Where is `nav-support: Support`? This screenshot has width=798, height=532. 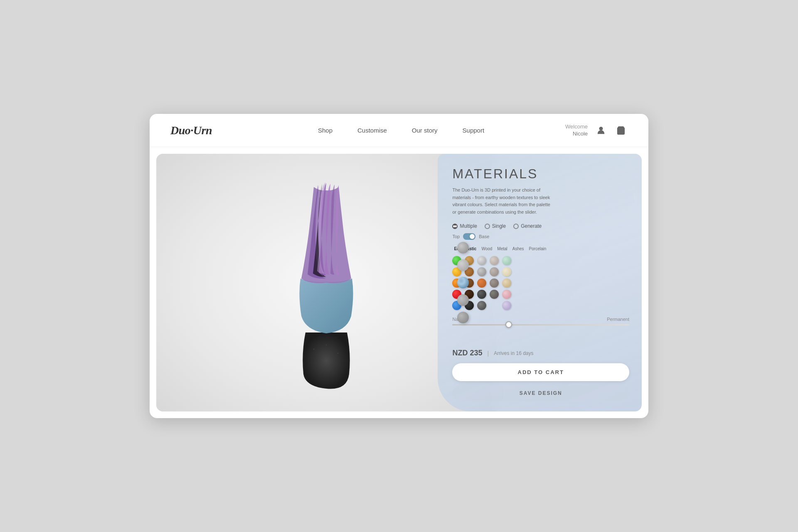
nav-support: Support is located at coordinates (474, 131).